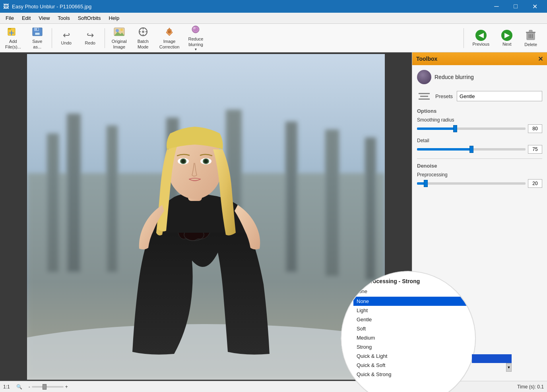 Image resolution: width=547 pixels, height=392 pixels. I want to click on undo-button: ↩ Undo, so click(66, 38).